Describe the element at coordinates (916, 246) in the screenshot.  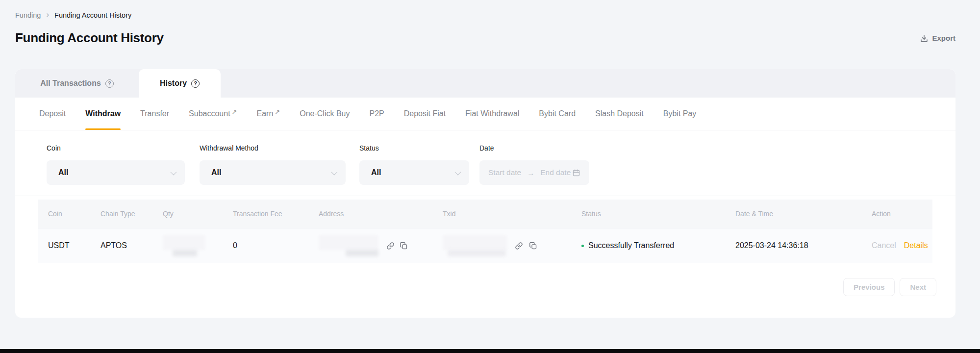
I see `details-action: Details` at that location.